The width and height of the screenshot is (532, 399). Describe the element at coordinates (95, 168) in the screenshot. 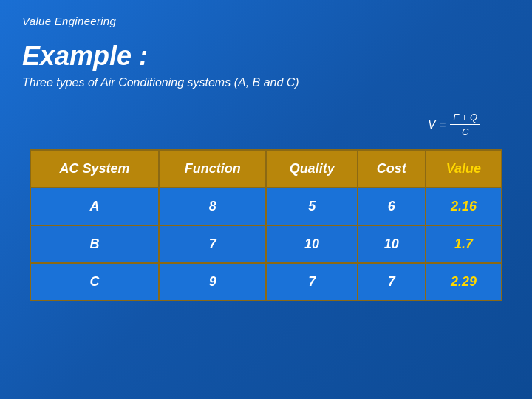

I see `col-header-system: AC System` at that location.